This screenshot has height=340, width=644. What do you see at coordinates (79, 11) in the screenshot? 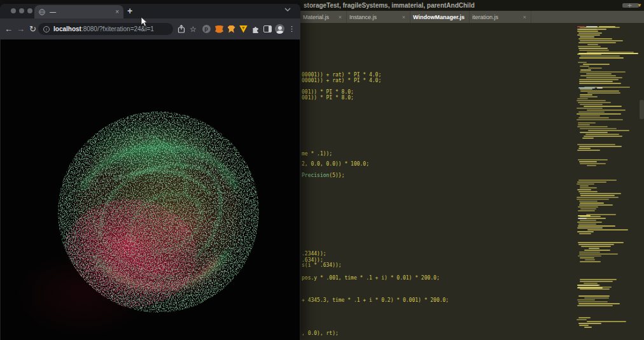
I see `browser-tab: — ×` at bounding box center [79, 11].